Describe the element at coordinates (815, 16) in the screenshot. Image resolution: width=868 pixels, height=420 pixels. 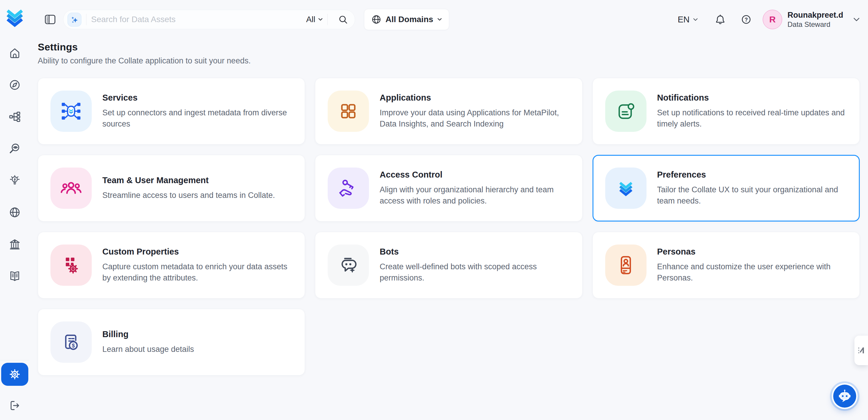
I see `user-name: Rounakpreet.d` at that location.